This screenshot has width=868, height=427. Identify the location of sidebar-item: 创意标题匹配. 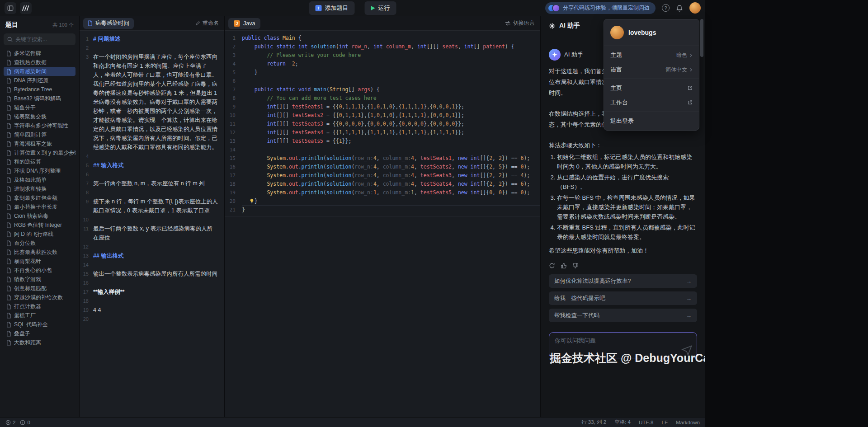
(40, 288).